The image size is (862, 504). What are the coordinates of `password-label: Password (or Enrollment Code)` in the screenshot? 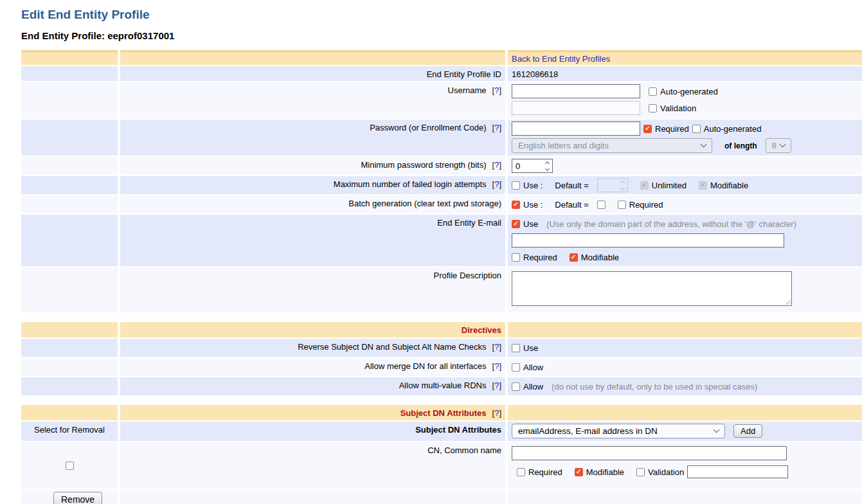 It's located at (428, 127).